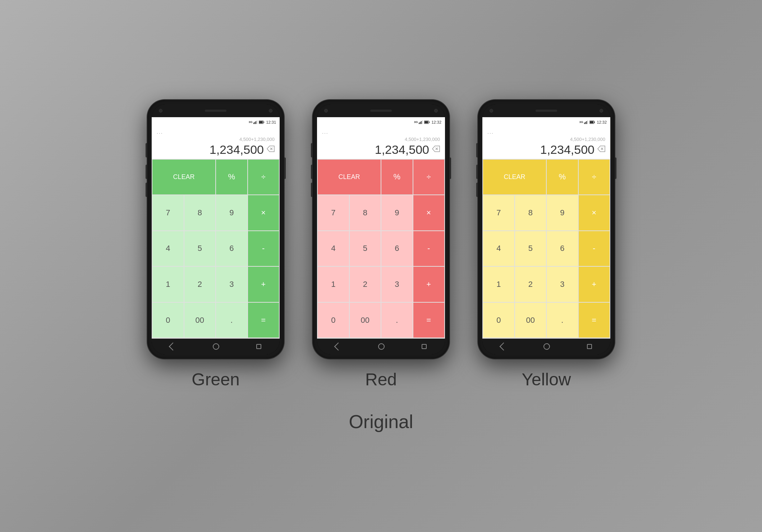 The height and width of the screenshot is (532, 762). I want to click on key-4-1: 4, so click(334, 249).